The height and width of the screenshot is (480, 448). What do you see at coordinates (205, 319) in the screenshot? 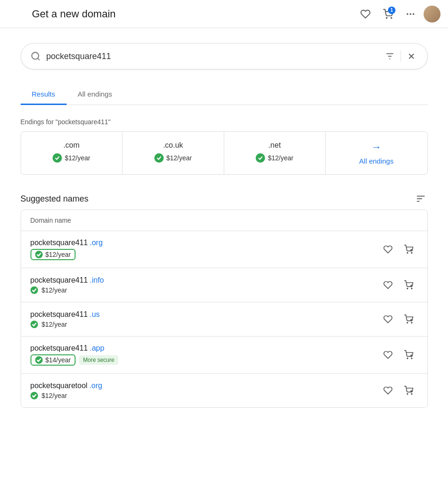
I see `domain-info: pocketsquare411 .us $12/year` at bounding box center [205, 319].